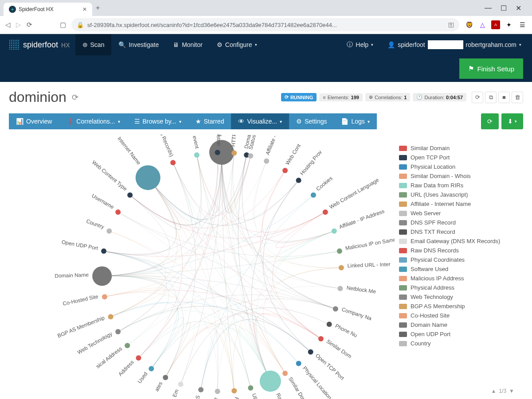 The width and height of the screenshot is (532, 399). What do you see at coordinates (260, 121) in the screenshot?
I see `tab-visualize: 👁Visualize...▾` at bounding box center [260, 121].